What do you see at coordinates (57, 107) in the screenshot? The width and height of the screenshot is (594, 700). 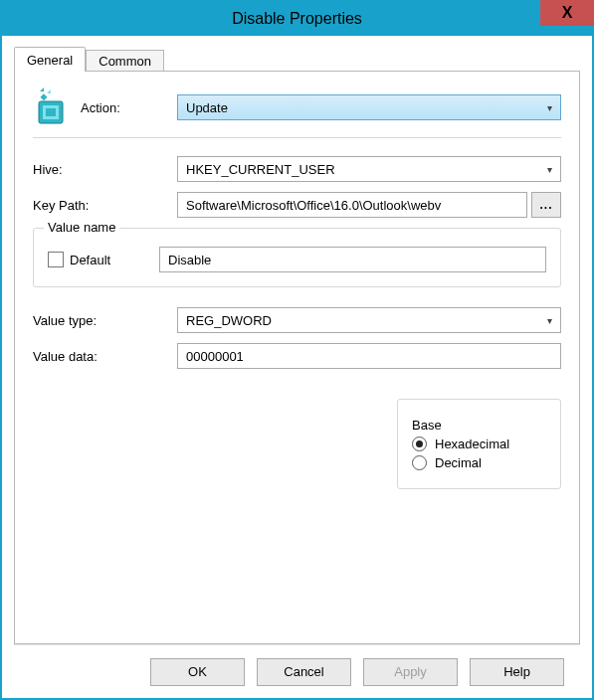 I see `registry-icon` at bounding box center [57, 107].